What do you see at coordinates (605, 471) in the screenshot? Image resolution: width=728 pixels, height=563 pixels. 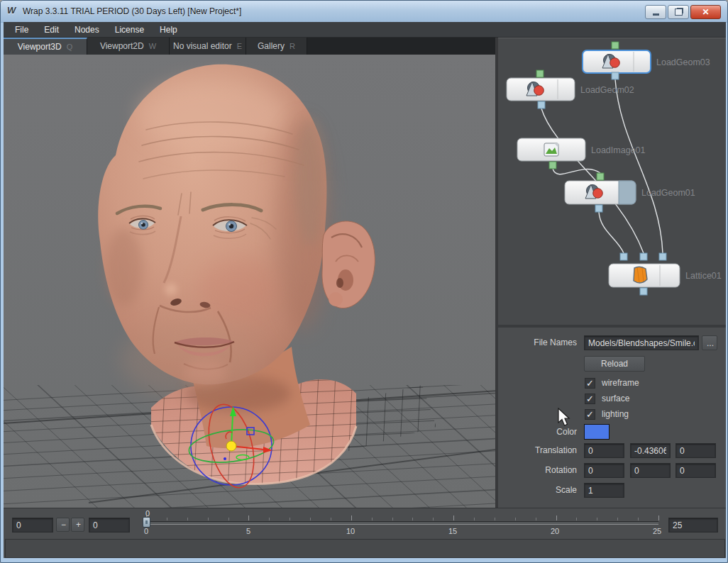 I see `rotation-x-input` at bounding box center [605, 471].